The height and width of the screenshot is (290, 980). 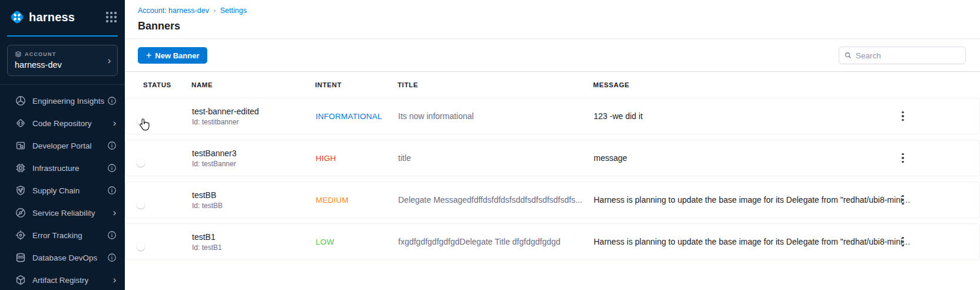 What do you see at coordinates (254, 195) in the screenshot?
I see `banner-name: testBB` at bounding box center [254, 195].